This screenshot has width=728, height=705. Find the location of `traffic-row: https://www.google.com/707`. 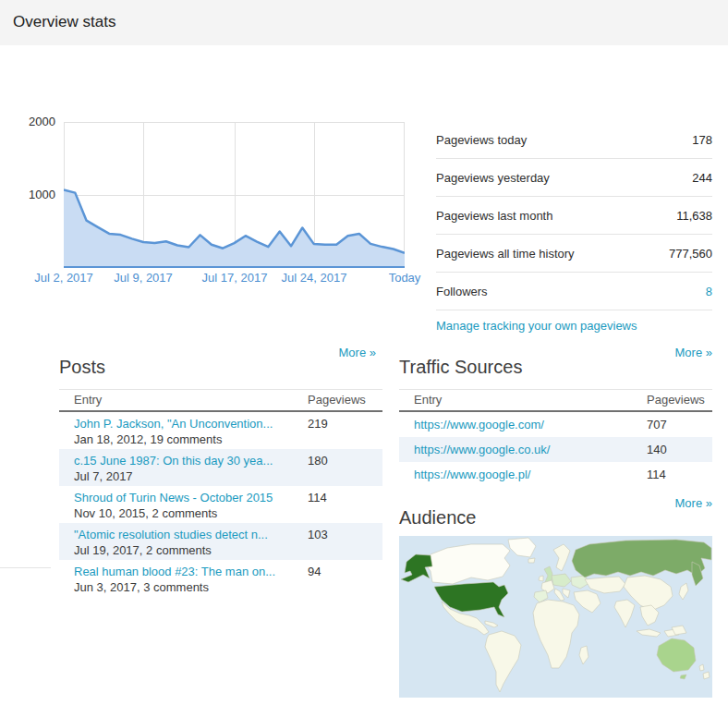

traffic-row: https://www.google.com/707 is located at coordinates (556, 425).